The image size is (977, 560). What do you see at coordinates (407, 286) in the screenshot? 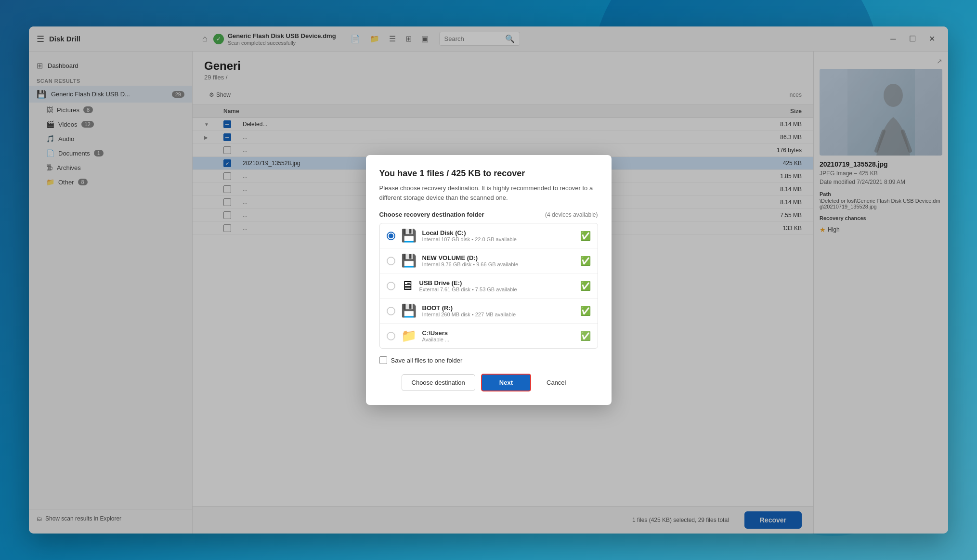
I see `drive-icon-e: 🖥` at bounding box center [407, 286].